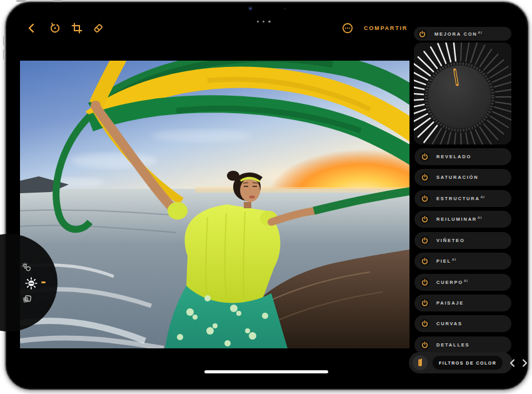 Image resolution: width=532 pixels, height=394 pixels. I want to click on eraser-icon, so click(98, 28).